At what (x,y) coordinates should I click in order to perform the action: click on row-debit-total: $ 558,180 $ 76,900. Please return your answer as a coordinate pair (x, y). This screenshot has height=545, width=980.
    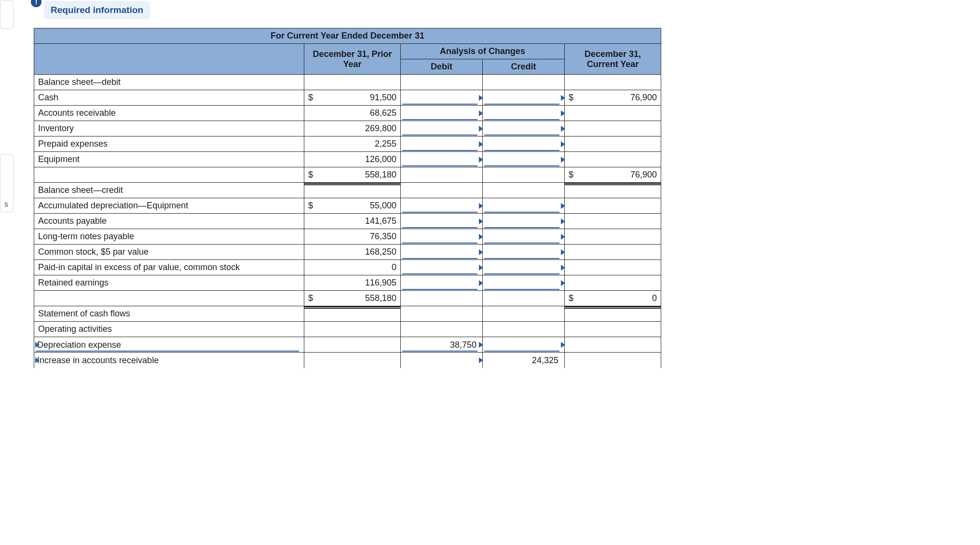
    Looking at the image, I should click on (348, 175).